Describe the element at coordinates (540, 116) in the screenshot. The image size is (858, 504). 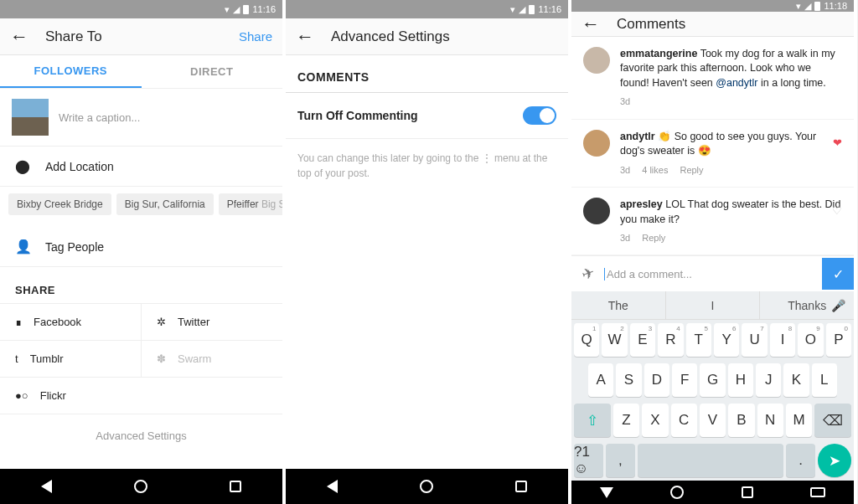
I see `commenting-toggle` at that location.